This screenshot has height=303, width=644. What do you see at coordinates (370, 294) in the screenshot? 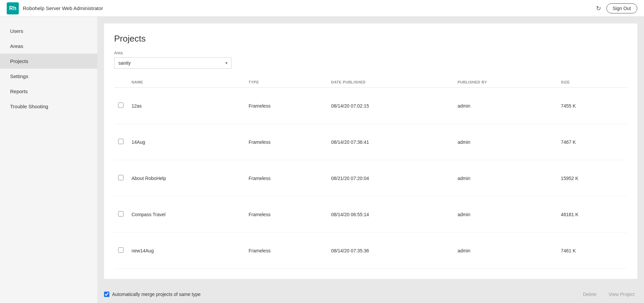
I see `footer-bar: Automatically merge projects of same typ…` at bounding box center [370, 294].